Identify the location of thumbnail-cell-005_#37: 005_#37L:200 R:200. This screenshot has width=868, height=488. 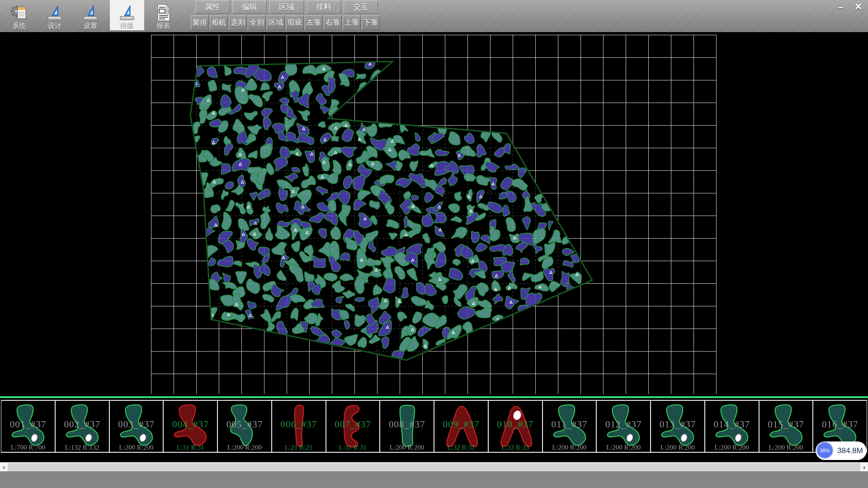
(245, 427).